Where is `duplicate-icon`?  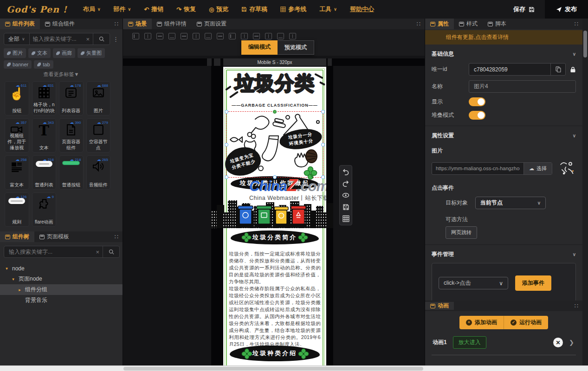
duplicate-icon is located at coordinates (232, 36).